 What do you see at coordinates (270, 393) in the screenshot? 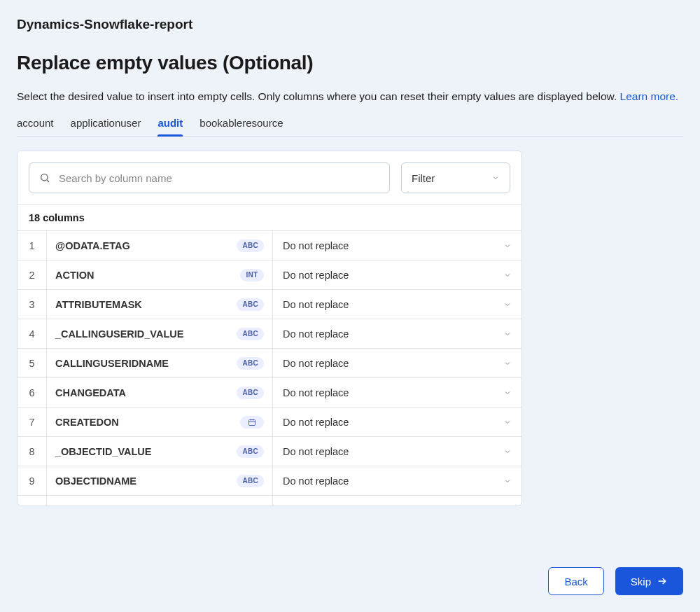
I see `table-row: 6 CHANGEDATA ABC Do not replace` at bounding box center [270, 393].